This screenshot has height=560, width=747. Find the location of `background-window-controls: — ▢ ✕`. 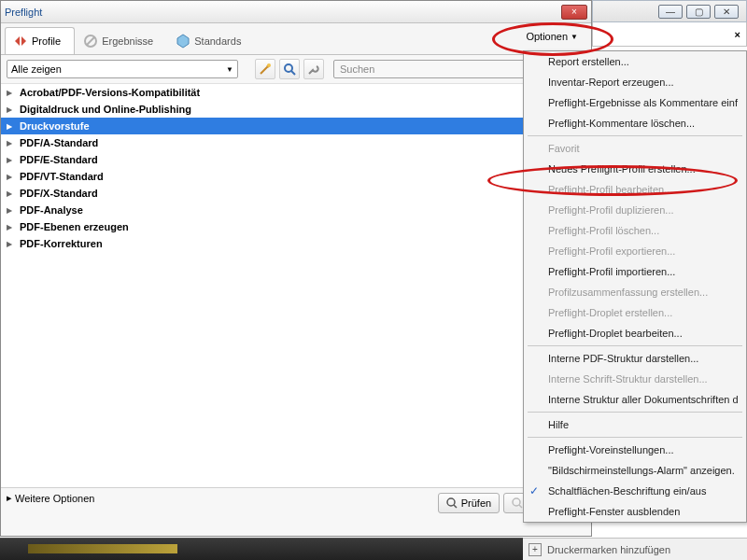

background-window-controls: — ▢ ✕ is located at coordinates (669, 11).